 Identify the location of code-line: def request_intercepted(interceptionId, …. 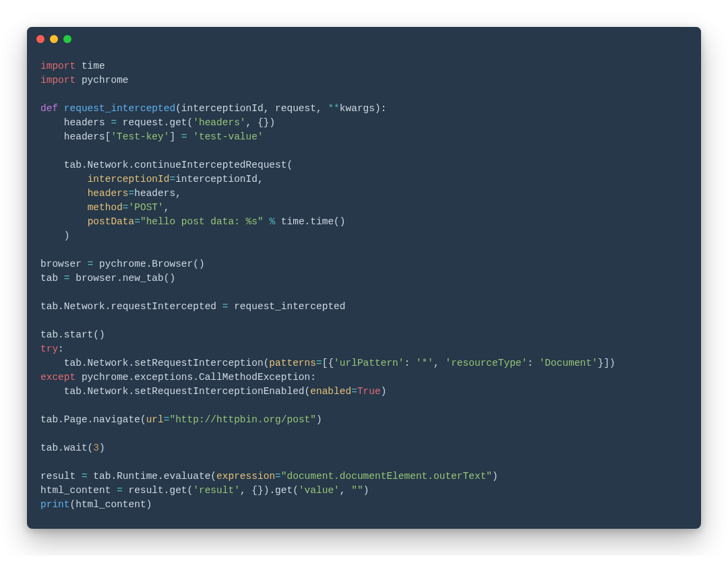
(364, 109).